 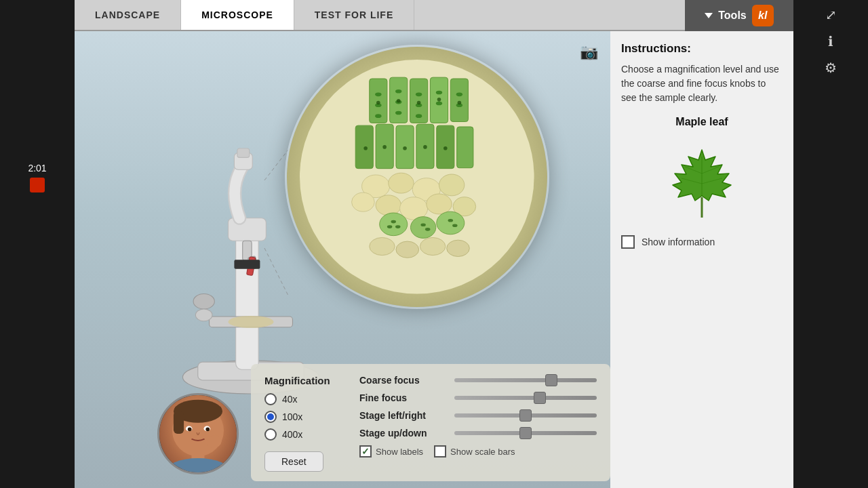 I want to click on fine-focus-label: Fine focus, so click(x=403, y=398).